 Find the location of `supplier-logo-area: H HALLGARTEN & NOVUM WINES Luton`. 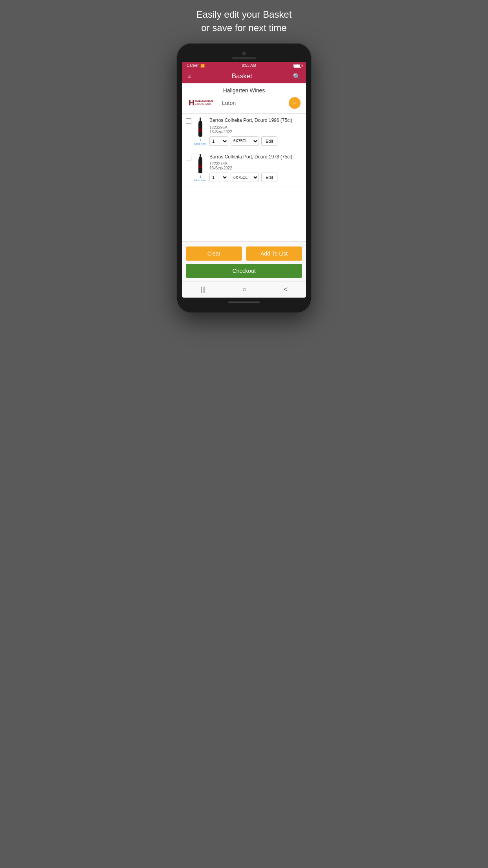

supplier-logo-area: H HALLGARTEN & NOVUM WINES Luton is located at coordinates (211, 103).